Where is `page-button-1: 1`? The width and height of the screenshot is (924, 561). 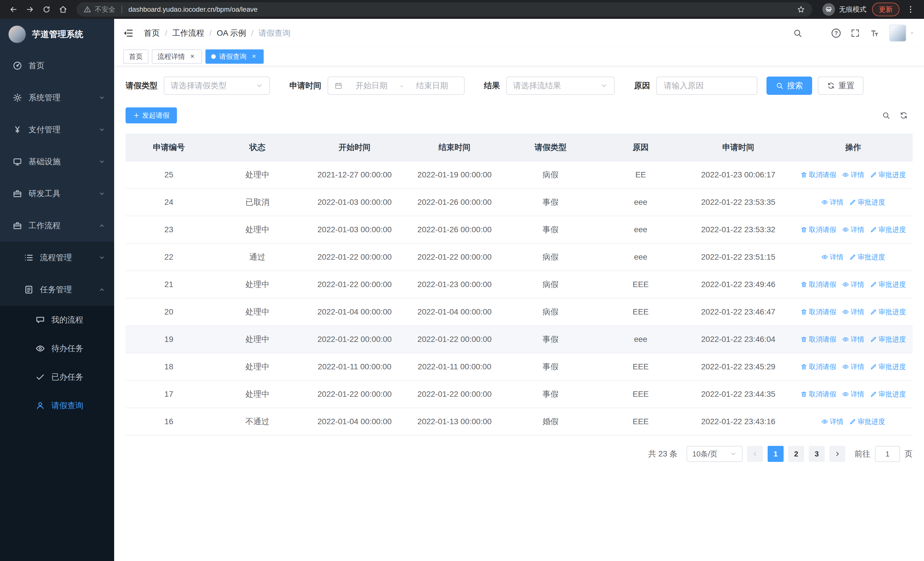
page-button-1: 1 is located at coordinates (776, 454).